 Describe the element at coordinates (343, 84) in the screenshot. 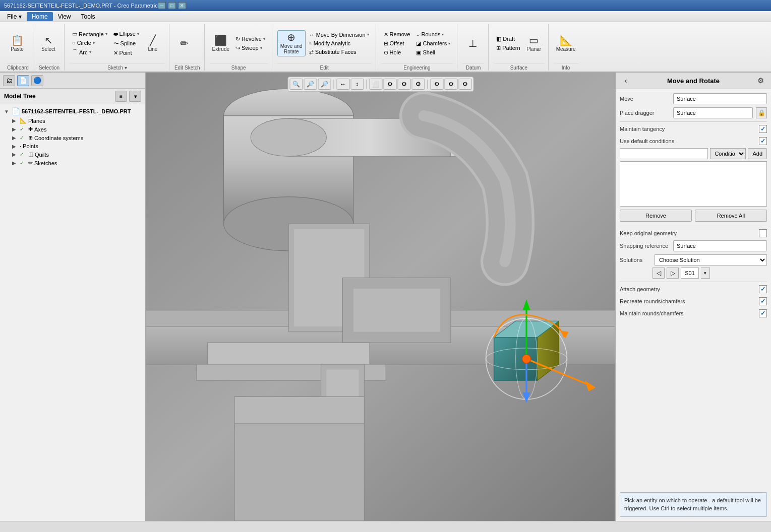

I see `pan-btn: ↔` at that location.